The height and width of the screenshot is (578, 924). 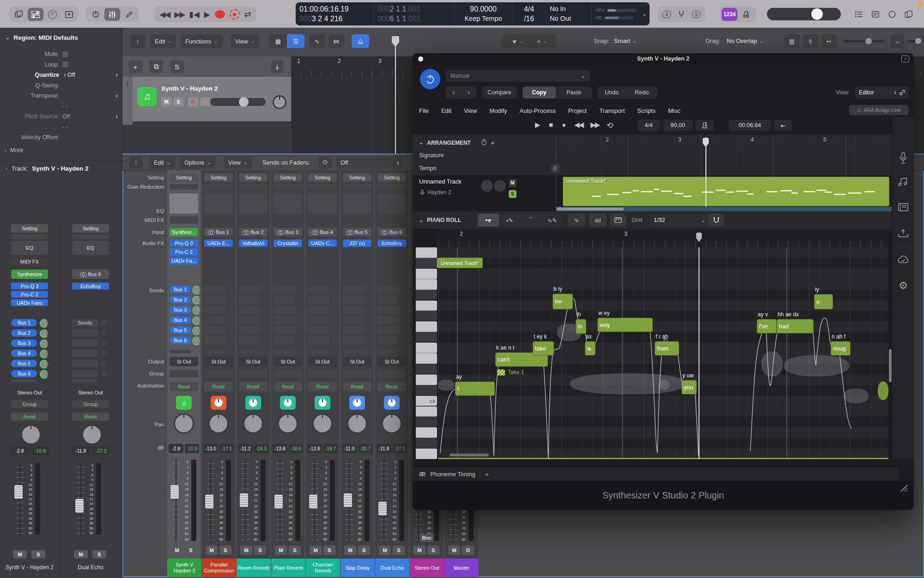 I want to click on plugin-forward-icon: ▶▶, so click(x=595, y=125).